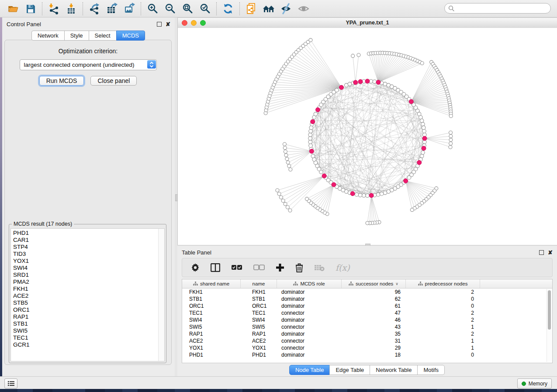  I want to click on column-header-successor-nodes: successor nodes ∨, so click(374, 284).